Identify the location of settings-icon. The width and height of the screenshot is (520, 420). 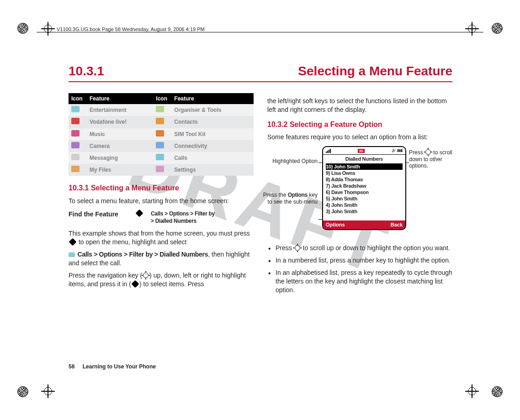
(160, 169).